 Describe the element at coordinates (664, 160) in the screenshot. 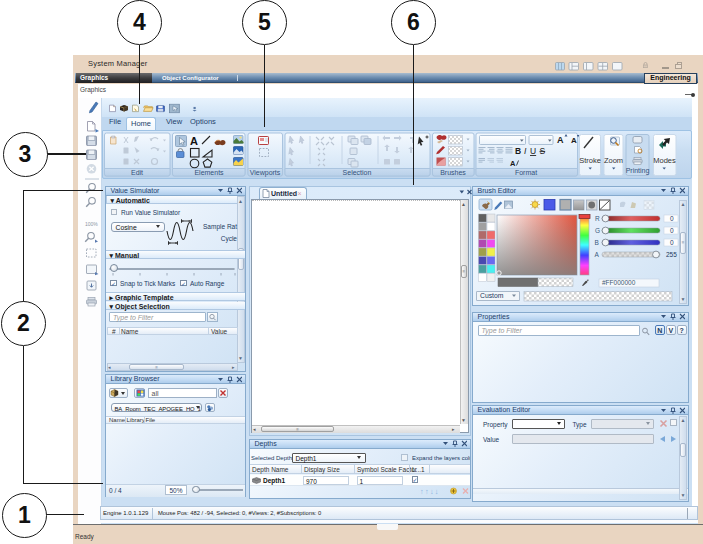

I see `svg-text: Modes` at that location.